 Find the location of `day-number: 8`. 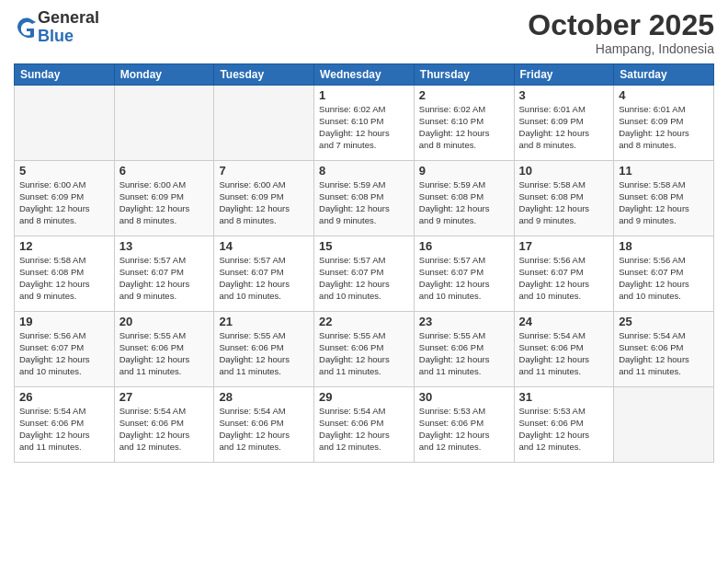

day-number: 8 is located at coordinates (364, 171).